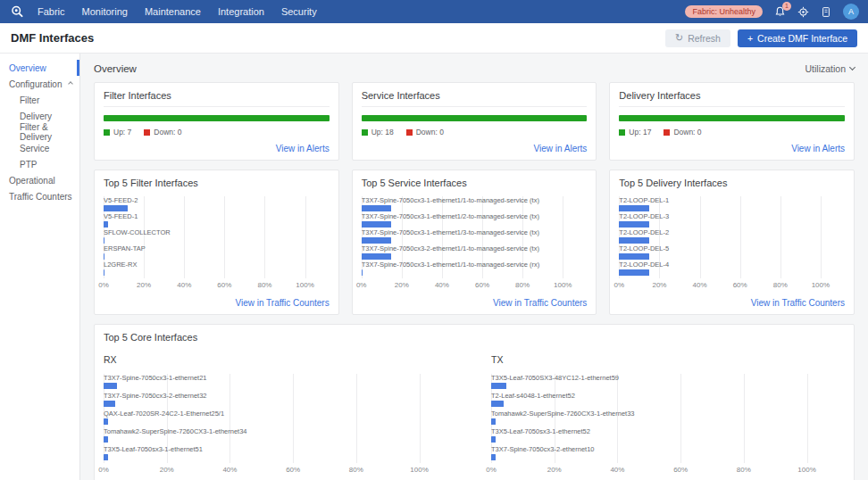 This screenshot has height=480, width=868. What do you see at coordinates (723, 12) in the screenshot?
I see `fabric-status-badge: Fabric: Unhealthy` at bounding box center [723, 12].